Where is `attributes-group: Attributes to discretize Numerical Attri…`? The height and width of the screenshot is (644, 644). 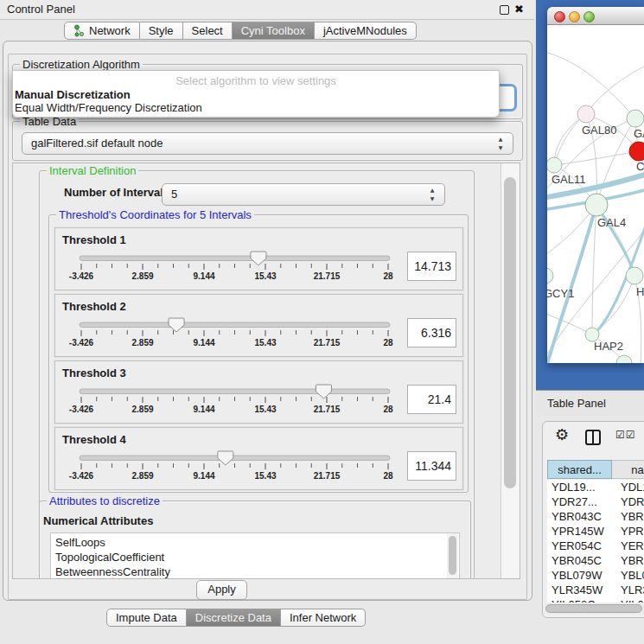
attributes-group: Attributes to discretize Numerical Attri… is located at coordinates (255, 539).